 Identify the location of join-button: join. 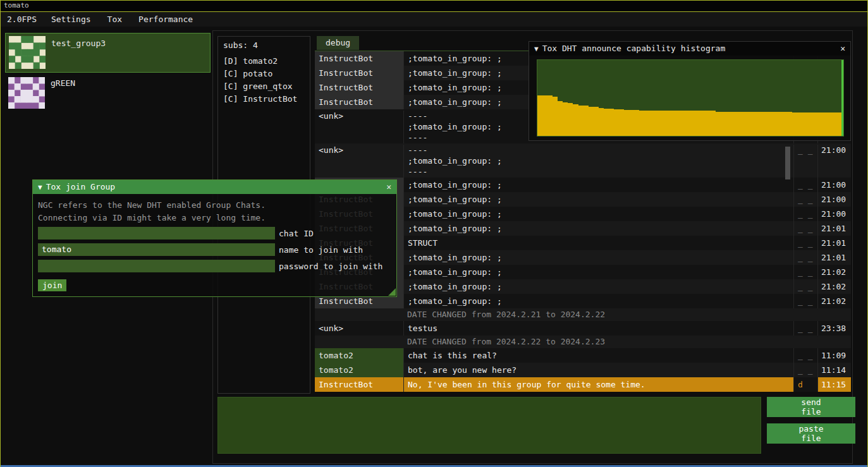
(52, 286).